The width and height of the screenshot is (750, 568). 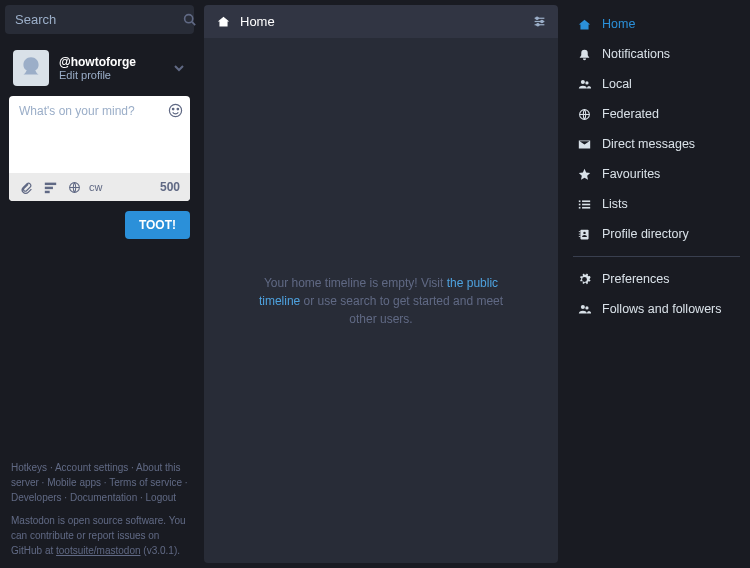 I want to click on footer-links: Hotkeys · Account settings · About this …, so click(x=100, y=482).